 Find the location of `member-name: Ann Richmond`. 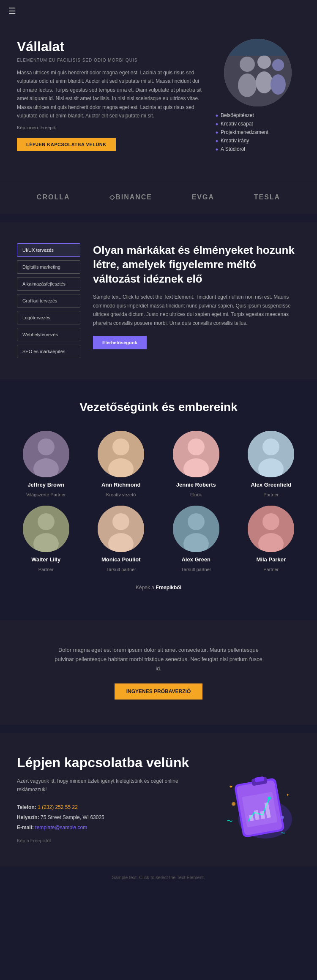

member-name: Ann Richmond is located at coordinates (121, 485).